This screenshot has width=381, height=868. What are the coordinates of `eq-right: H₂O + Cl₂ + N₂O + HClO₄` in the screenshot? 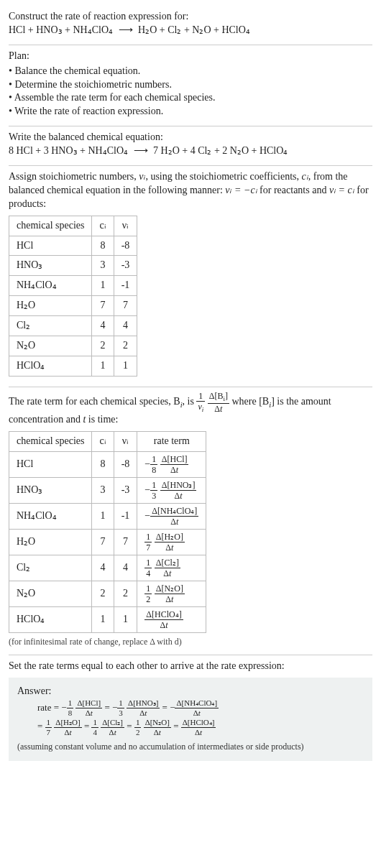 It's located at (194, 30).